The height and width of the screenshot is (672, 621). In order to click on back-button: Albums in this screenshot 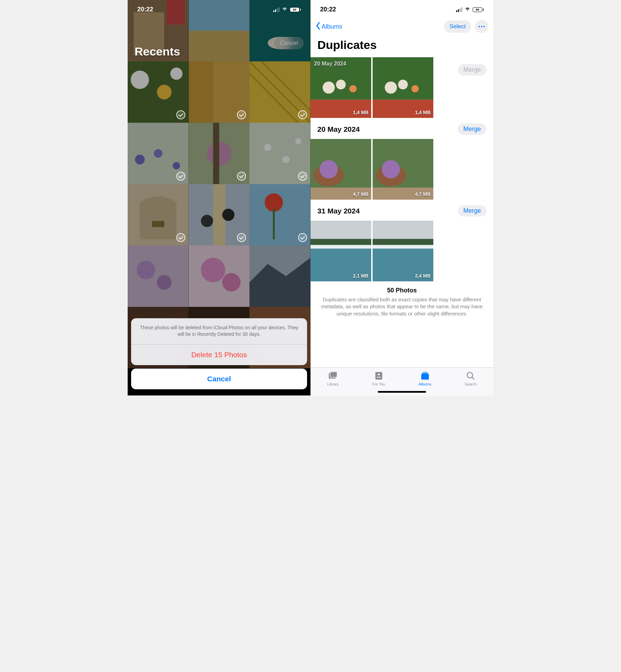, I will do `click(329, 27)`.